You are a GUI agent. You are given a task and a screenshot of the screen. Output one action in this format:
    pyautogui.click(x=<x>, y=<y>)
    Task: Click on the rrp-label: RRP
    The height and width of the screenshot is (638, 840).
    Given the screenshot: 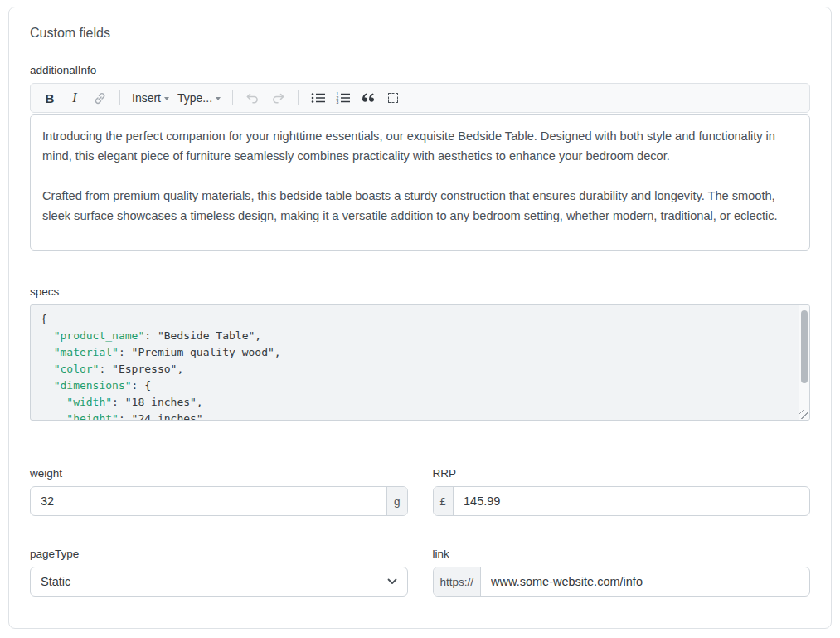 What is the action you would take?
    pyautogui.click(x=622, y=473)
    